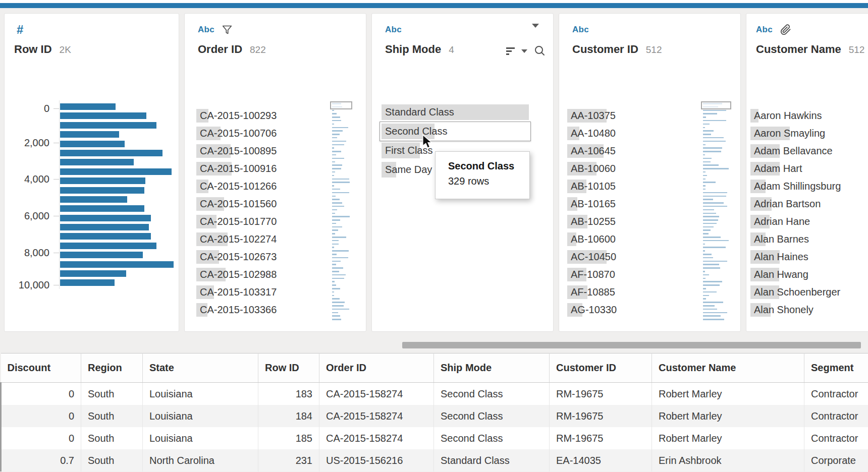 Image resolution: width=868 pixels, height=472 pixels. I want to click on card-menu-caret-icon, so click(535, 26).